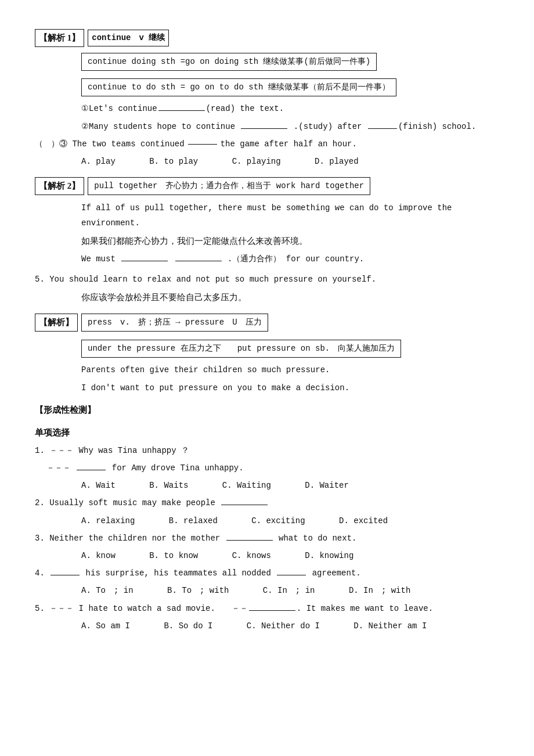 The width and height of the screenshot is (534, 756). I want to click on blank-q1, so click(91, 470).